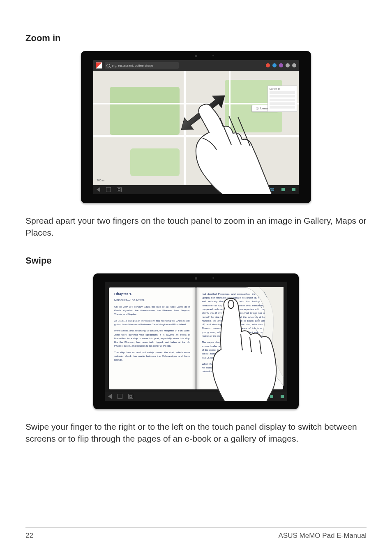 The image size is (392, 558). I want to click on map-toolbar: e.g. restaurant, coffee shops, so click(196, 65).